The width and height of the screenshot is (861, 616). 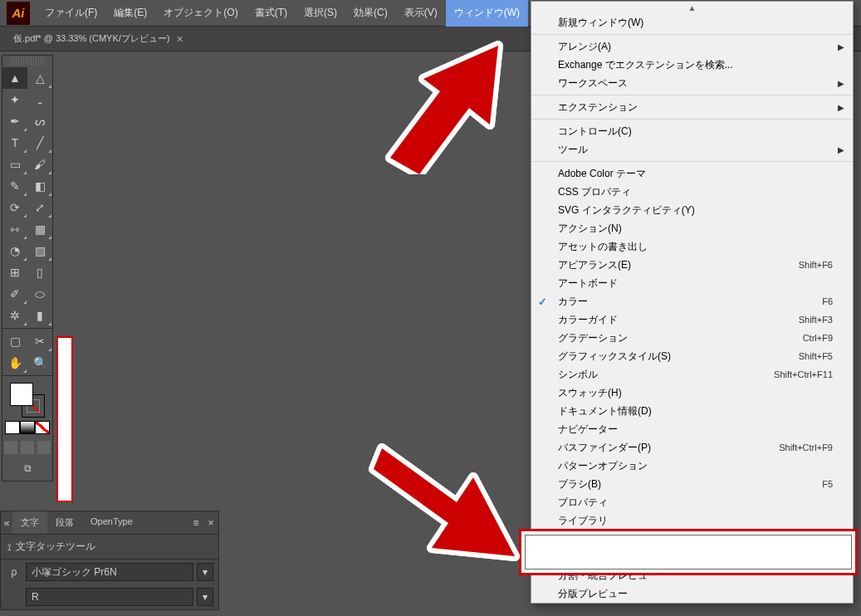 I want to click on menu-item: アピアランス(E)Shift+F6, so click(x=692, y=265).